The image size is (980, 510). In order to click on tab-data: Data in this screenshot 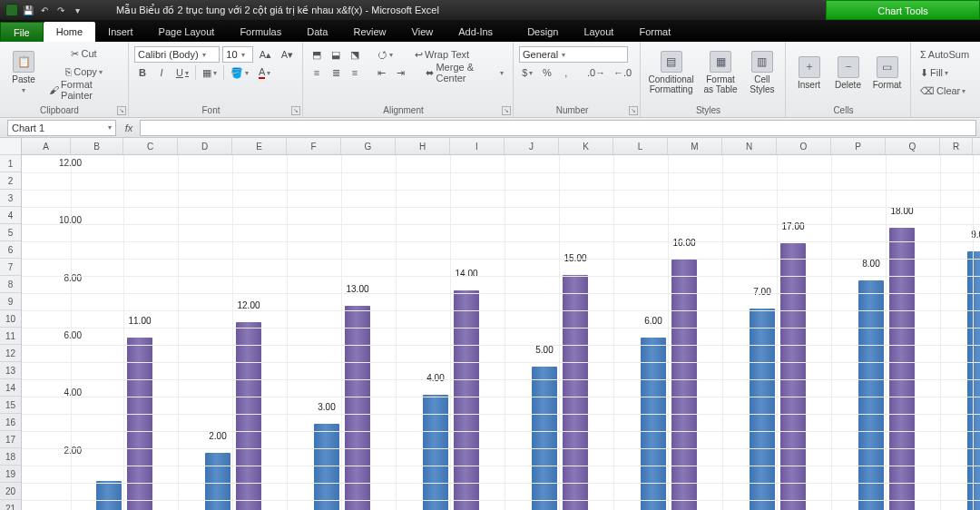, I will do `click(318, 32)`.